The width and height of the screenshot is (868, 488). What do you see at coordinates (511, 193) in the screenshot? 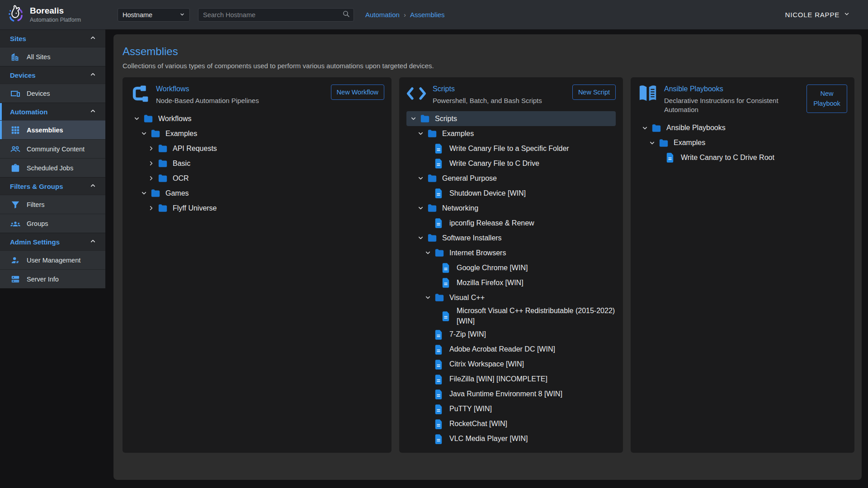
I see `tree-file-shutdown-device-win-: Shutdown Device [WIN]` at bounding box center [511, 193].